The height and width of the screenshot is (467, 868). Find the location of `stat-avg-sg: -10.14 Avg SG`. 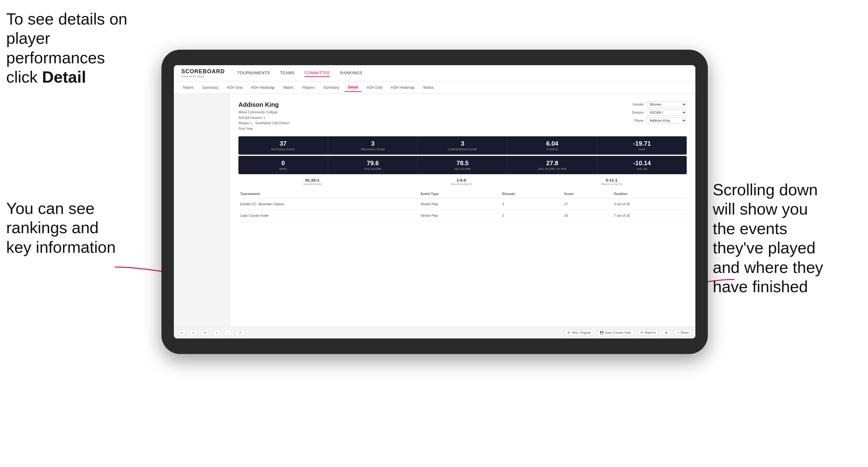

stat-avg-sg: -10.14 Avg SG is located at coordinates (642, 165).